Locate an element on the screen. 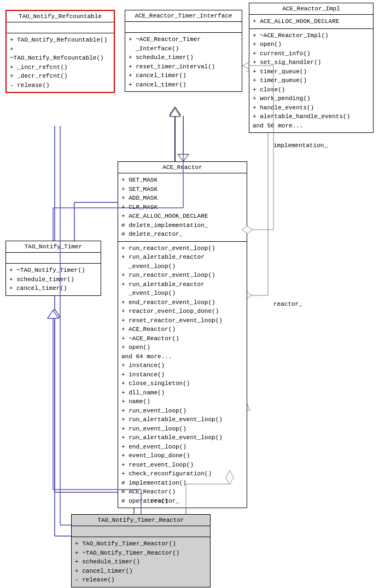  implementation-label: implementation_ is located at coordinates (301, 145).